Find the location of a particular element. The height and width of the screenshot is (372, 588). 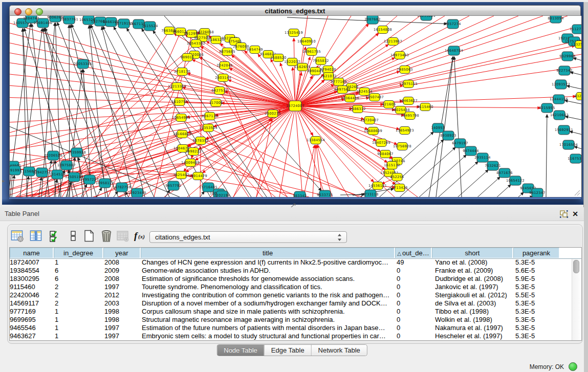

table-row: 1456911722003Disruption of a novel membe… is located at coordinates (296, 303).